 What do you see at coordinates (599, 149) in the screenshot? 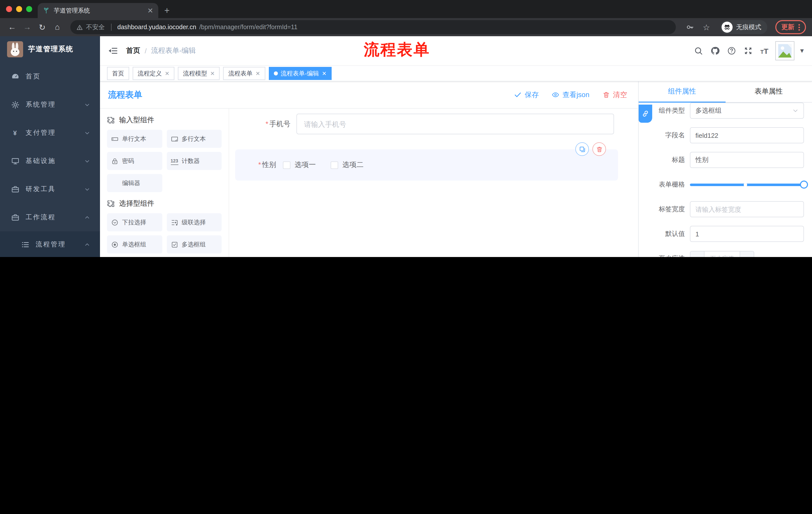
I see `delete-component-button` at bounding box center [599, 149].